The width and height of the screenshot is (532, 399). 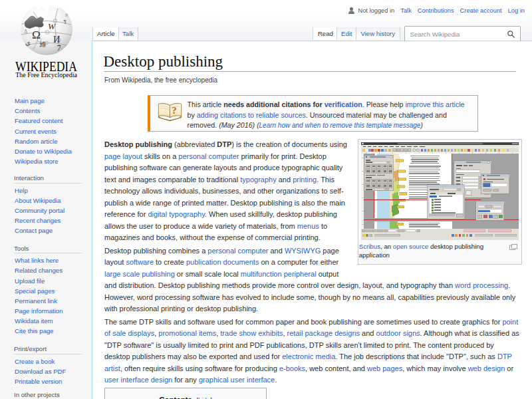 I want to click on svg-text: W, so click(x=52, y=27).